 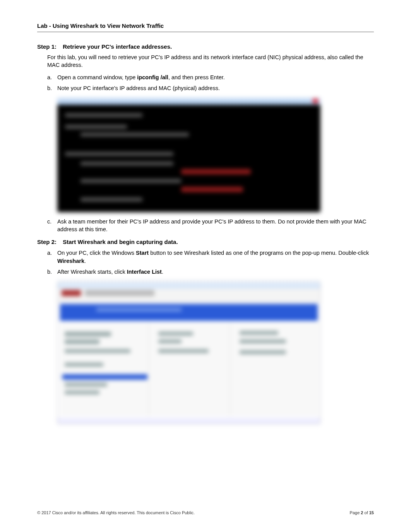 What do you see at coordinates (71, 261) in the screenshot?
I see `step2-a-wireshark: Wireshark` at bounding box center [71, 261].